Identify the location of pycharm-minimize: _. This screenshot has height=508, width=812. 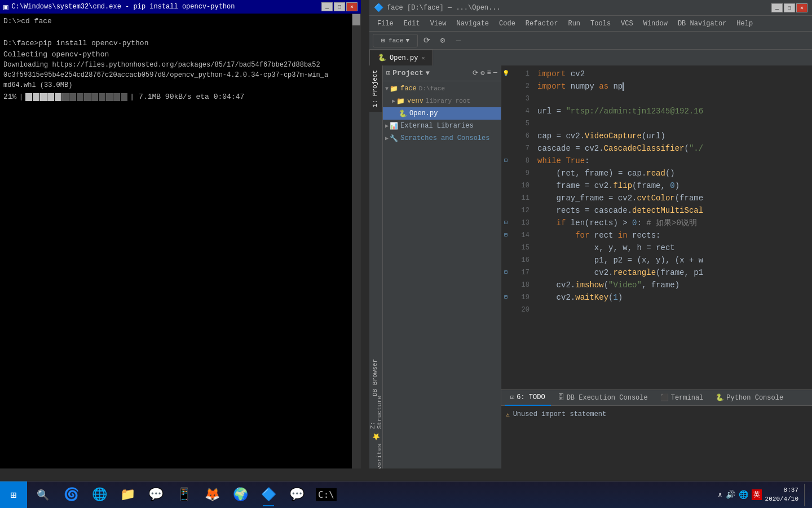
(777, 8).